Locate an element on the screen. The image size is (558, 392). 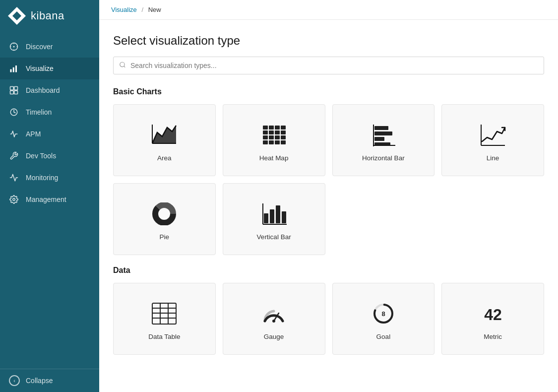
viz-card-line: Line is located at coordinates (493, 140).